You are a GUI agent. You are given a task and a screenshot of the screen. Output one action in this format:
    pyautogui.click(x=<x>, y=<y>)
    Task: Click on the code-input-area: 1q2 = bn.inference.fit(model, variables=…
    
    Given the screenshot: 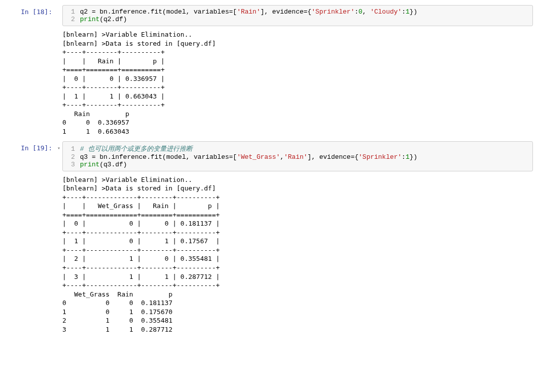 What is the action you would take?
    pyautogui.click(x=298, y=16)
    